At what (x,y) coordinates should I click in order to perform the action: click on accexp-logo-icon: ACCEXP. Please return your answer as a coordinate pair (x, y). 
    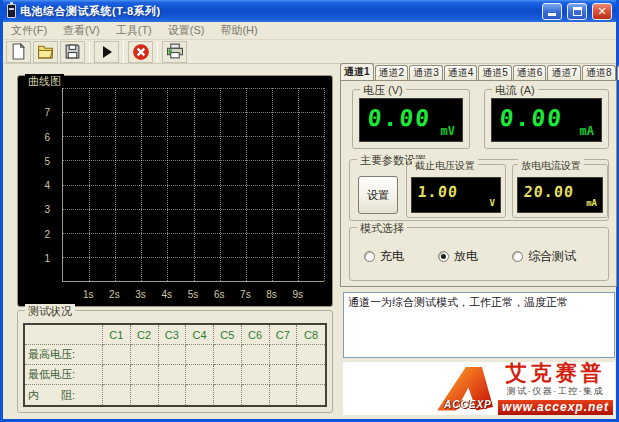
    Looking at the image, I should click on (465, 389).